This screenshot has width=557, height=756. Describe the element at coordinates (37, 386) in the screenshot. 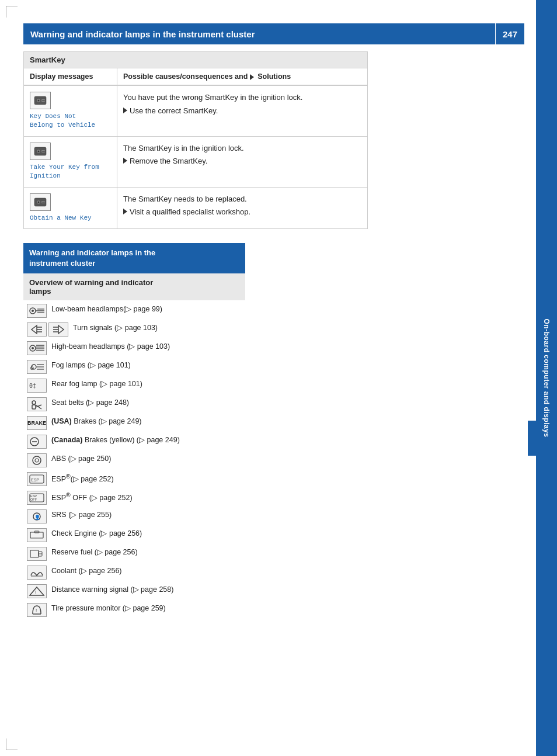

I see `lamp-icon-rearfog: 0‡` at that location.